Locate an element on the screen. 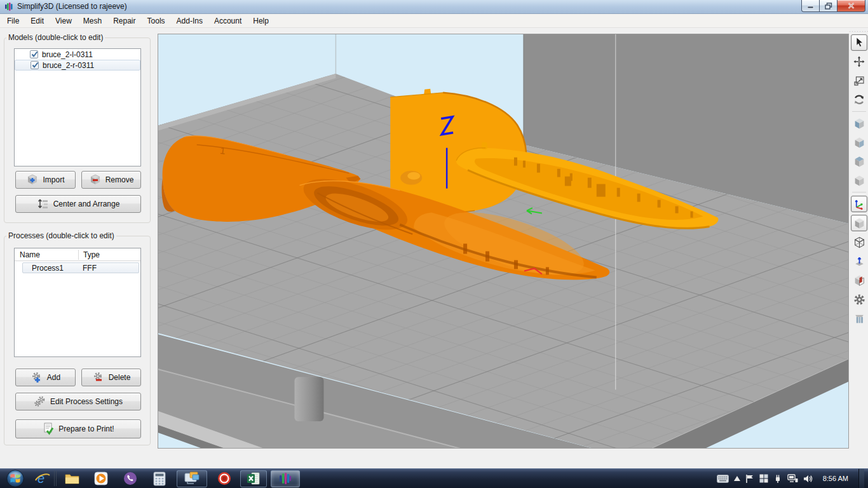 The height and width of the screenshot is (488, 868). internet-explorer-icon: e is located at coordinates (43, 478).